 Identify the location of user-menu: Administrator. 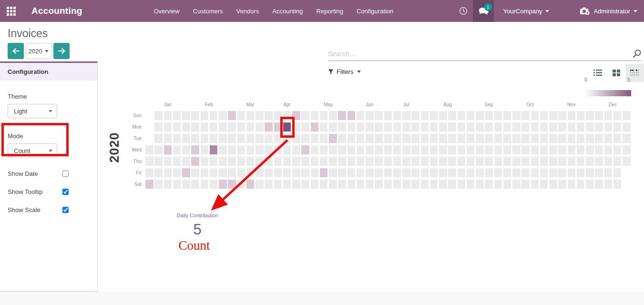
(608, 11).